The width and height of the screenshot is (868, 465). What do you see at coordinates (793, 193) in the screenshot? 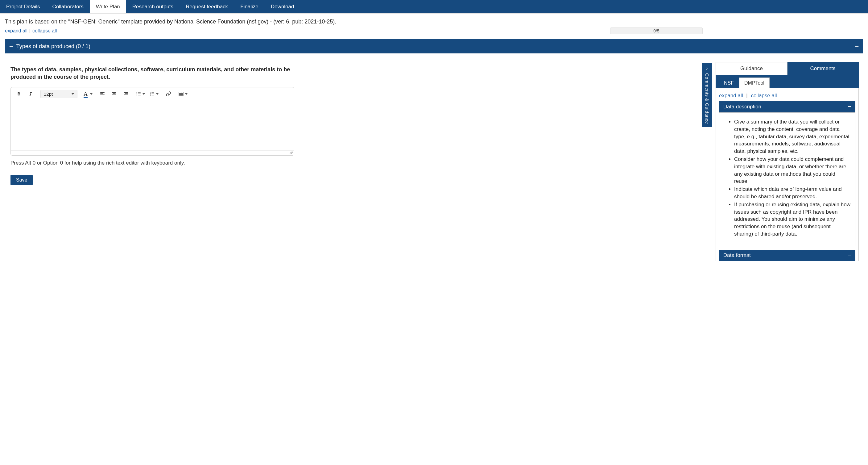
I see `guidance-bullet: Indicate which data are of long-term val…` at bounding box center [793, 193].